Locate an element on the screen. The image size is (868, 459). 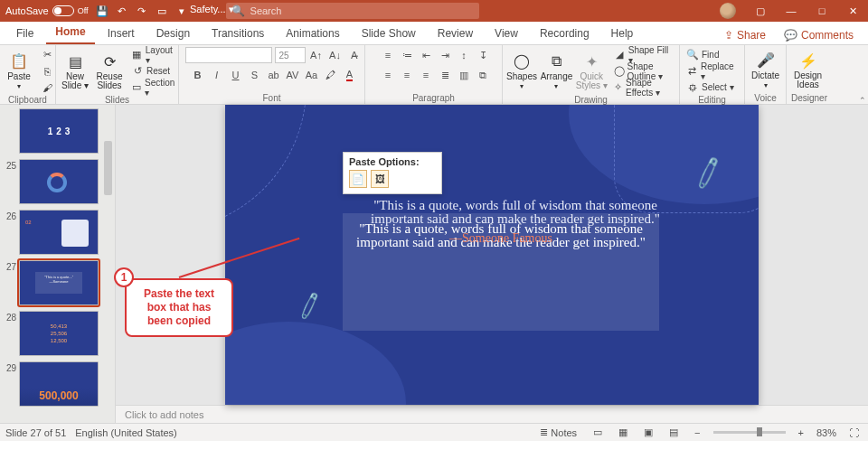
thumbnail-pane: 123 25 26 02 27 "This is a quote..."—Som… is located at coordinates (58, 264).